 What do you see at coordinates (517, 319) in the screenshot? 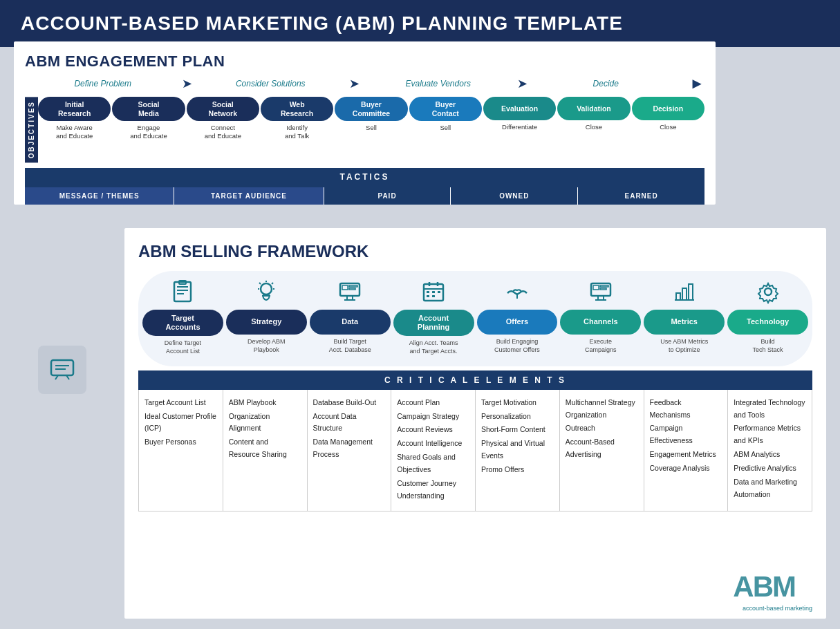
I see `fw-col-4: Offers Build EngagingCustomer Offers` at bounding box center [517, 319].